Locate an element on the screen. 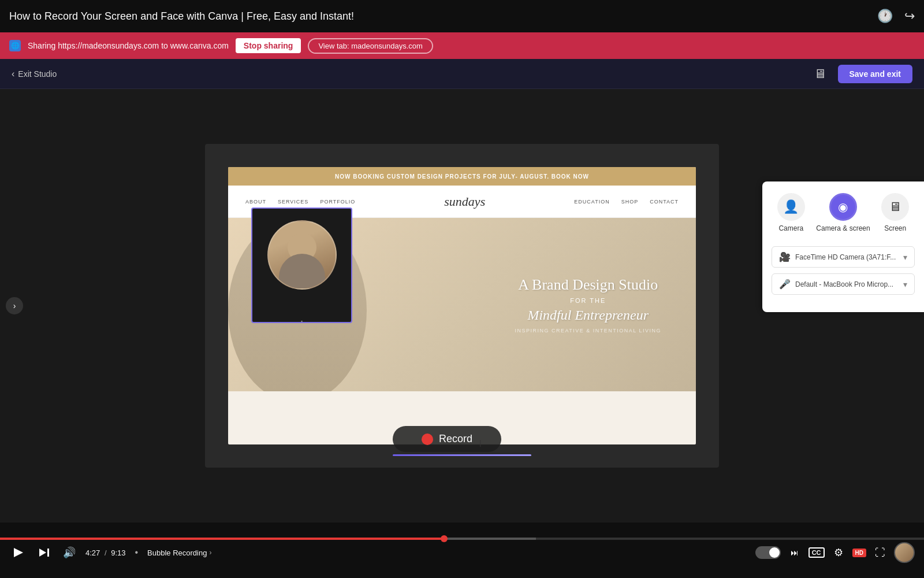  site-nav-links: ABOUT SERVICES PORTFOLIO is located at coordinates (300, 202).